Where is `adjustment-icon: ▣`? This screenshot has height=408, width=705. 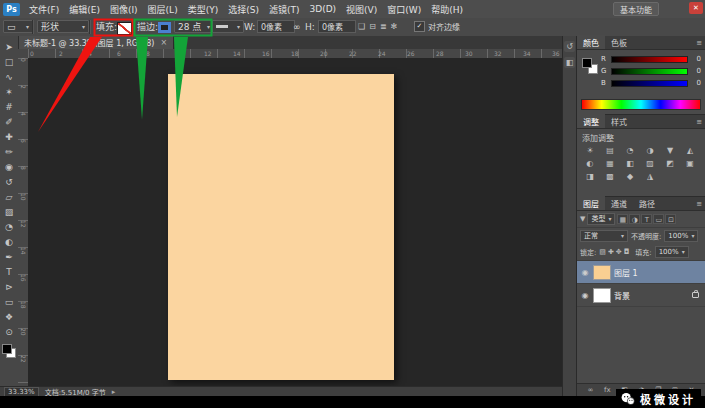 adjustment-icon: ▣ is located at coordinates (690, 164).